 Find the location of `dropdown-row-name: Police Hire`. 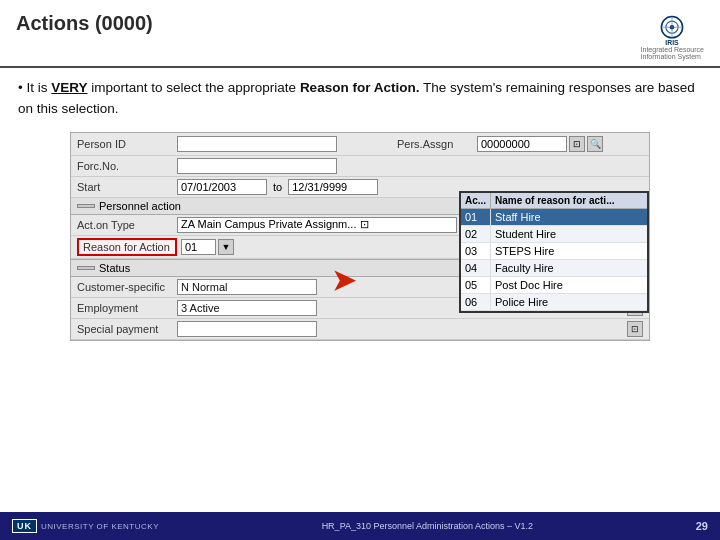

dropdown-row-name: Police Hire is located at coordinates (569, 302).